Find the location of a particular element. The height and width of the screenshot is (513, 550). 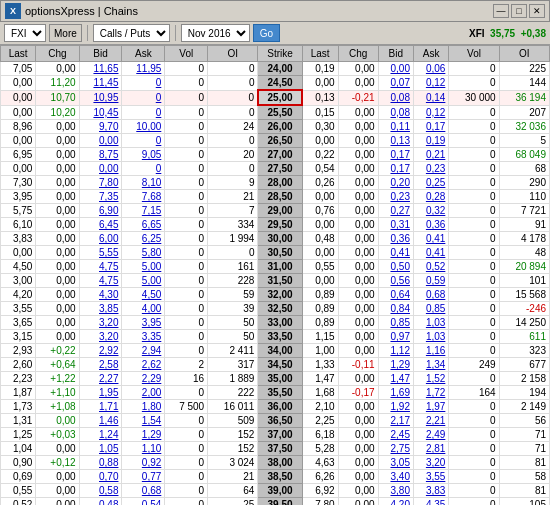

data-cell: 1,71 is located at coordinates (100, 407).